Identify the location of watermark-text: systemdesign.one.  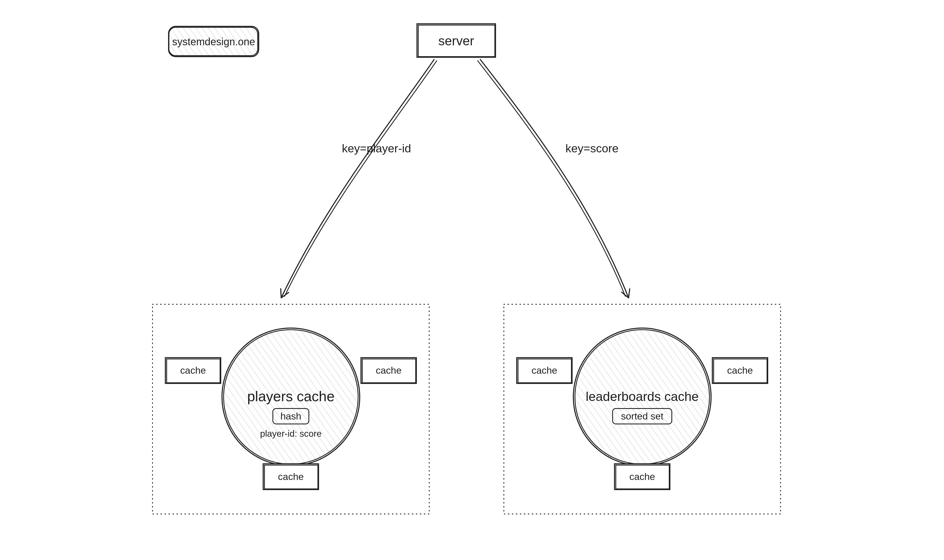
(214, 42).